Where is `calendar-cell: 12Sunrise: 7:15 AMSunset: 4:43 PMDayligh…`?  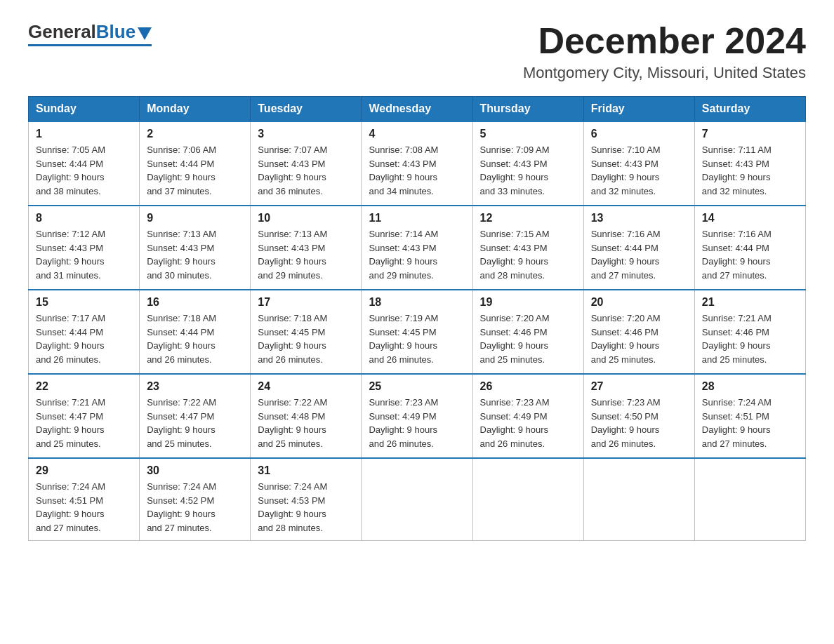
calendar-cell: 12Sunrise: 7:15 AMSunset: 4:43 PMDayligh… is located at coordinates (528, 248).